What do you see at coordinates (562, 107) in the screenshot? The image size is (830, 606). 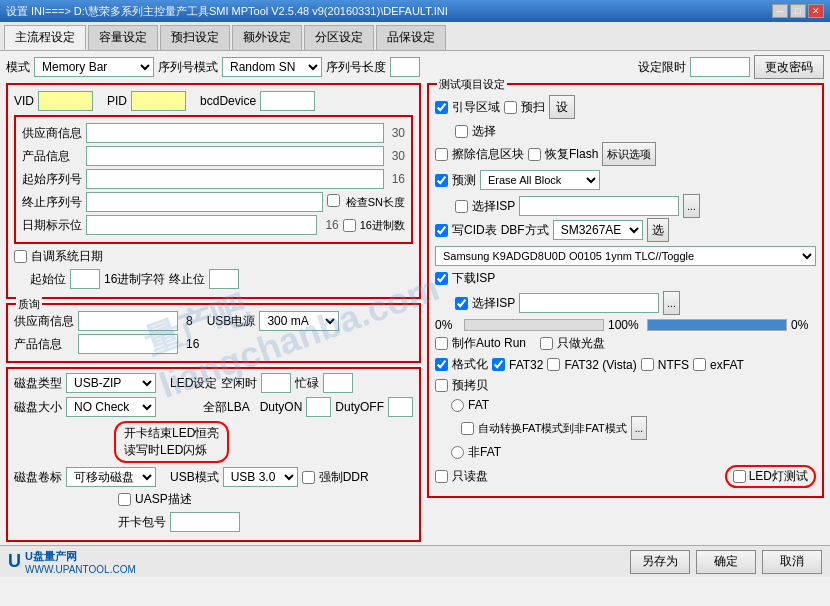 I see `set-button: 设` at bounding box center [562, 107].